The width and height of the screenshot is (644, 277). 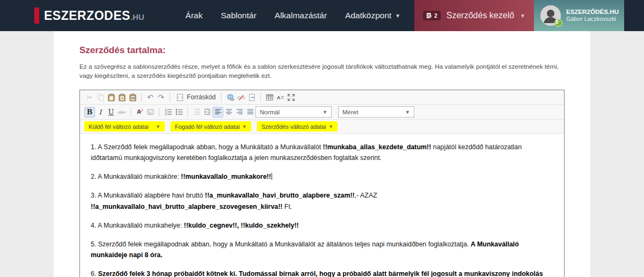 I want to click on bullet-list-icon, so click(x=179, y=112).